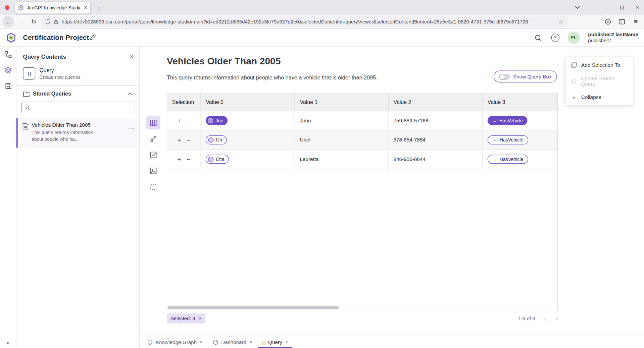 The height and width of the screenshot is (348, 644). Describe the element at coordinates (200, 318) in the screenshot. I see `clear-selection-icon: ×` at that location.